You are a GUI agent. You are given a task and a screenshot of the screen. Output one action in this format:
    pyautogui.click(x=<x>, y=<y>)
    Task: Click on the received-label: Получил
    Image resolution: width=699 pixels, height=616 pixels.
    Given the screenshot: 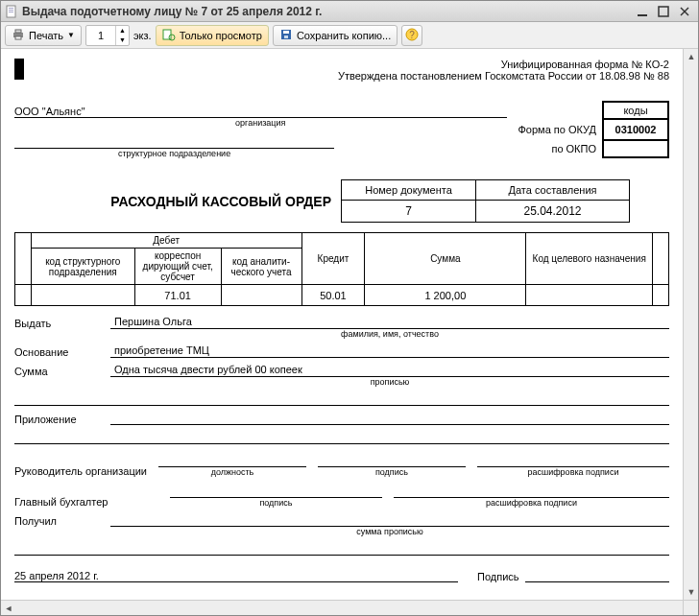 What is the action you would take?
    pyautogui.click(x=62, y=521)
    